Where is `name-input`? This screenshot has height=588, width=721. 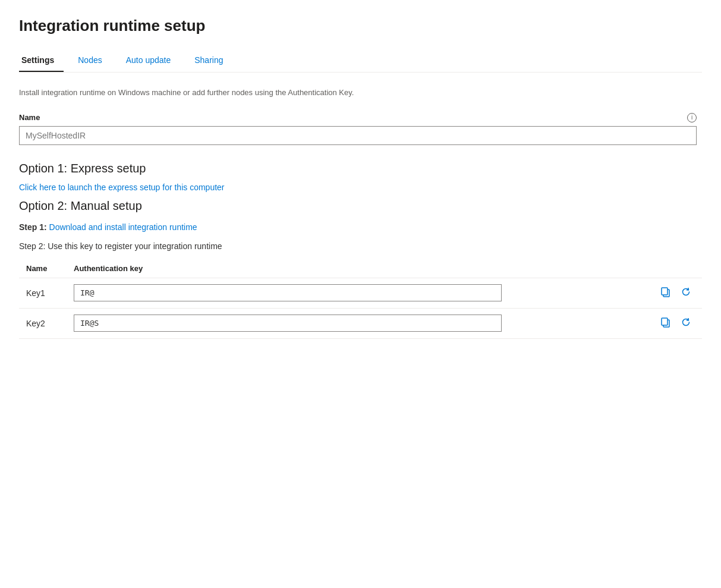 name-input is located at coordinates (358, 136).